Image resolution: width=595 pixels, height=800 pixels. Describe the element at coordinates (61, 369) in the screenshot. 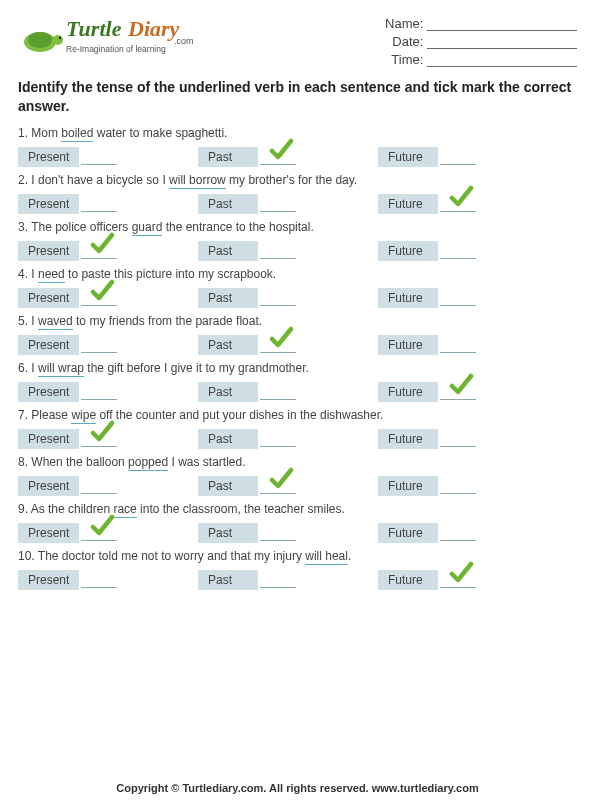

I see `underlined-verb: will wrap` at that location.